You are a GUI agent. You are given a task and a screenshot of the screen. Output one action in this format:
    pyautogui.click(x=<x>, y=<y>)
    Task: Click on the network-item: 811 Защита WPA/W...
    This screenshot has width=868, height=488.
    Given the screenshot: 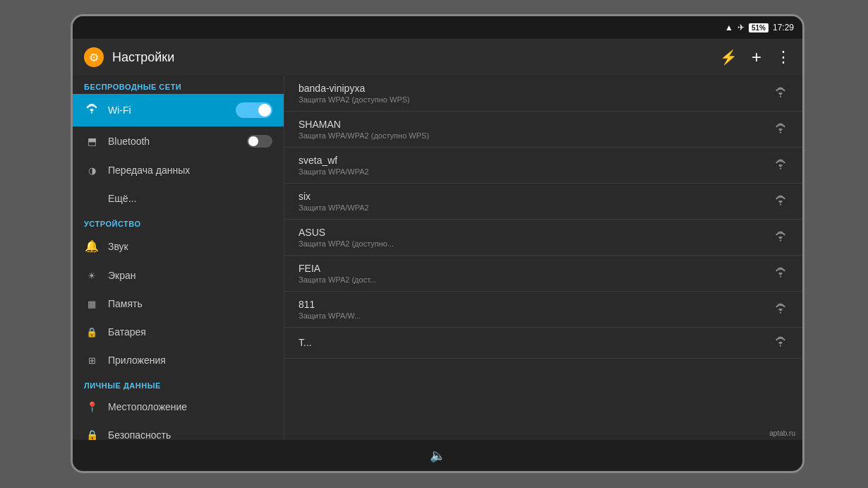 What is the action you would take?
    pyautogui.click(x=543, y=309)
    